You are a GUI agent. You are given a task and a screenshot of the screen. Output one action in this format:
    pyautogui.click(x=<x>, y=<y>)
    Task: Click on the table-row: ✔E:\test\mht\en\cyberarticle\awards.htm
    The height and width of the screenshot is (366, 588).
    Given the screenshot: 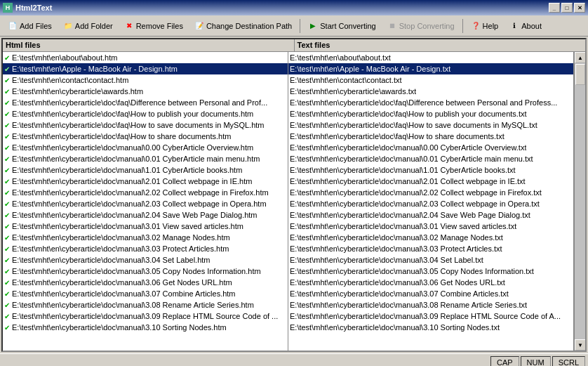 What is the action you would take?
    pyautogui.click(x=145, y=91)
    